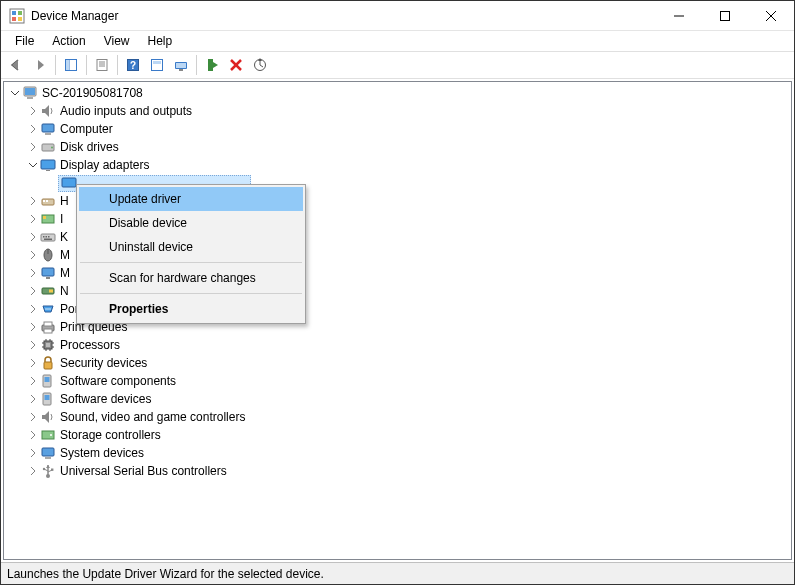 The image size is (795, 585). I want to click on printer-icon, so click(48, 327).